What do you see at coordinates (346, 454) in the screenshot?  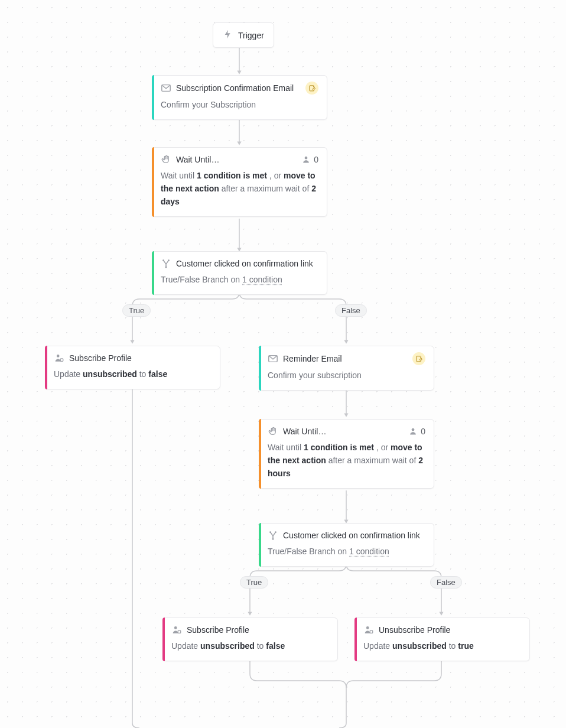 I see `node-wait-2: Wait Until… 0 Wait until 1 condition is …` at bounding box center [346, 454].